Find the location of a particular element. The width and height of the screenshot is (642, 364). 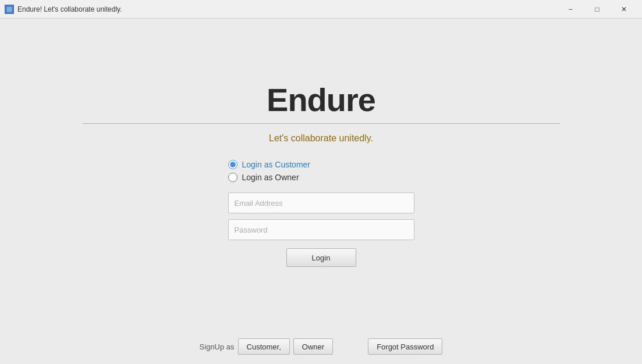

signup-area: SignUp as Customer, Owner is located at coordinates (267, 347).